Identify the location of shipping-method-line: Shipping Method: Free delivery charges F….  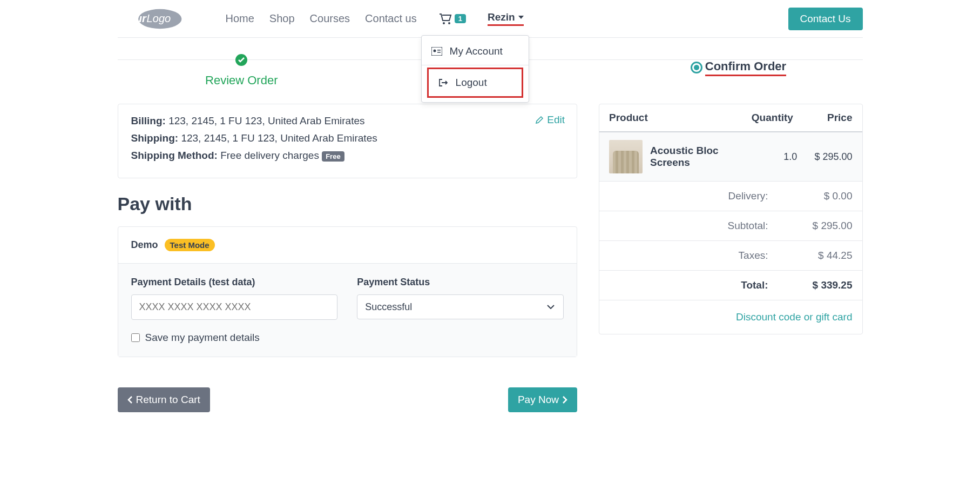
(348, 156).